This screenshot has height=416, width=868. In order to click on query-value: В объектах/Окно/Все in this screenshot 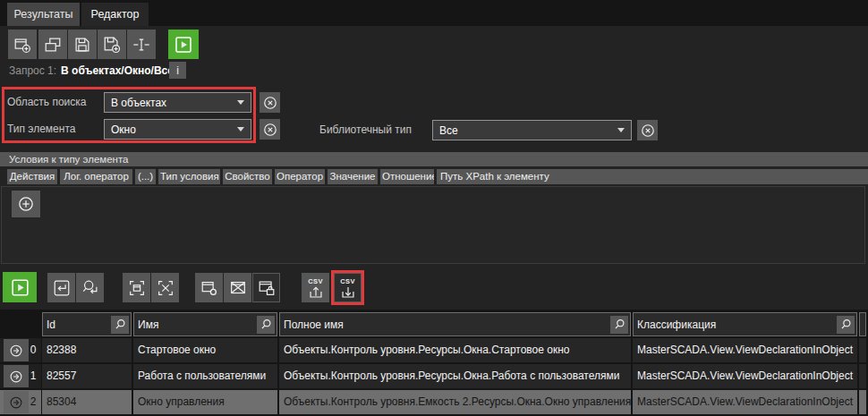, I will do `click(117, 71)`.